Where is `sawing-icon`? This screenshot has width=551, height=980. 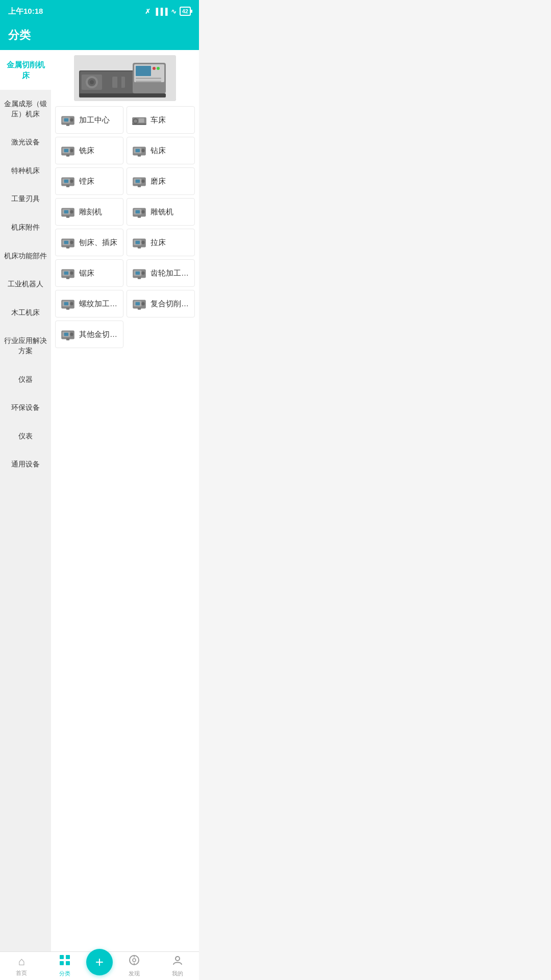 sawing-icon is located at coordinates (68, 273).